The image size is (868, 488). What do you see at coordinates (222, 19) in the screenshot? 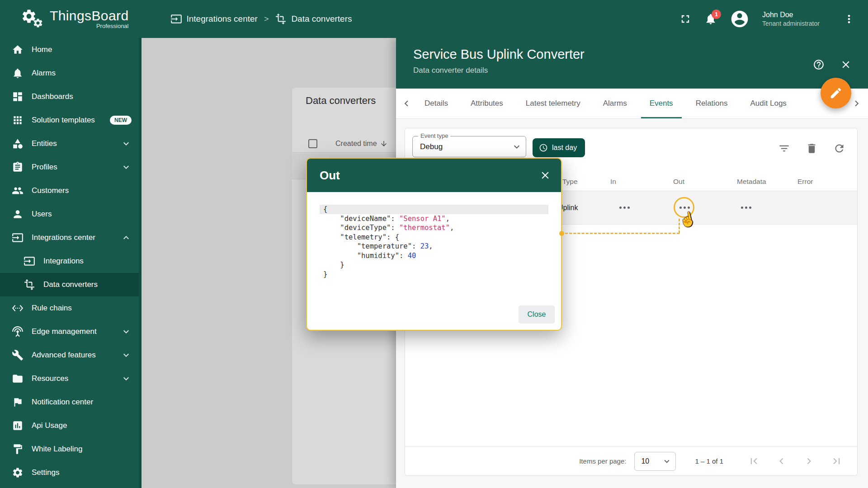
I see `breadcrumb-label: Integrations center` at bounding box center [222, 19].